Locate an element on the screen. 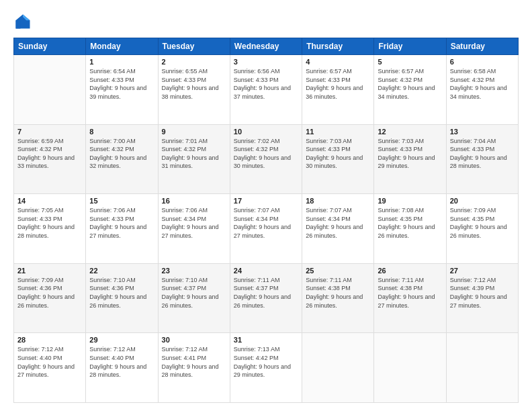 The image size is (532, 411). weekday-header: Monday is located at coordinates (122, 47).